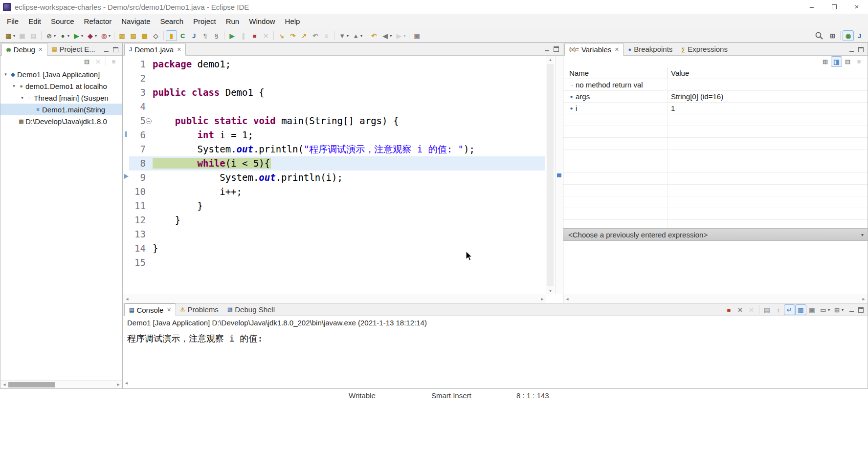  What do you see at coordinates (667, 73) in the screenshot?
I see `column-divider` at bounding box center [667, 73].